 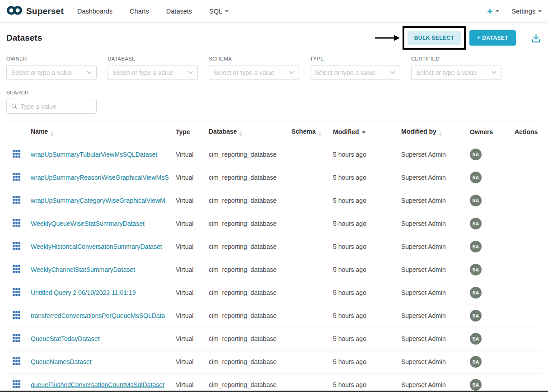 What do you see at coordinates (536, 38) in the screenshot?
I see `export-datasets-button` at bounding box center [536, 38].